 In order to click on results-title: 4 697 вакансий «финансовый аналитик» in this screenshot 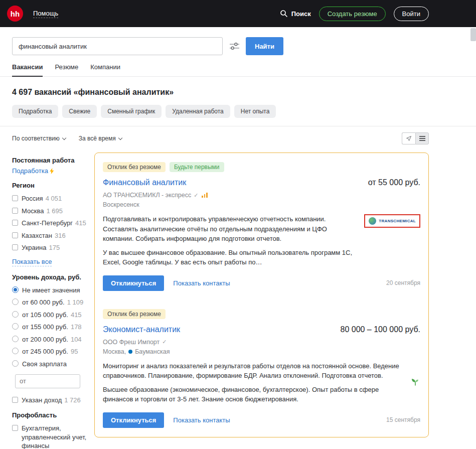, I will do `click(221, 92)`.